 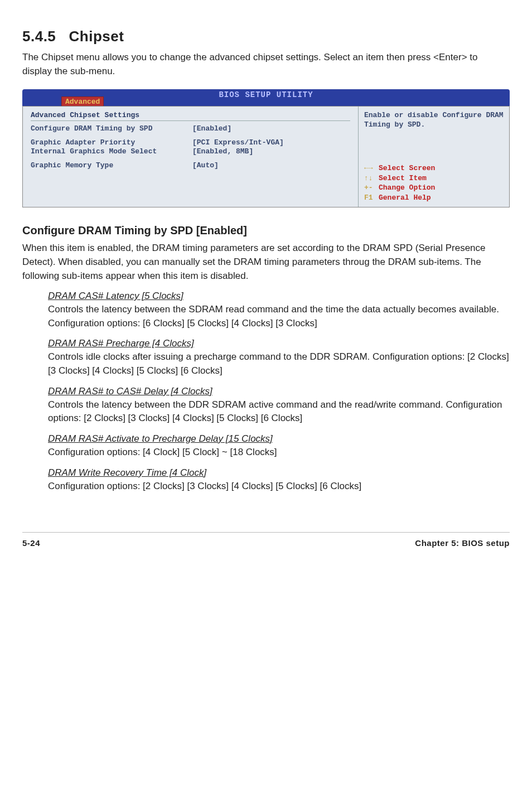 I want to click on bios-label: Graphic Adapter Priority, so click(x=112, y=143).